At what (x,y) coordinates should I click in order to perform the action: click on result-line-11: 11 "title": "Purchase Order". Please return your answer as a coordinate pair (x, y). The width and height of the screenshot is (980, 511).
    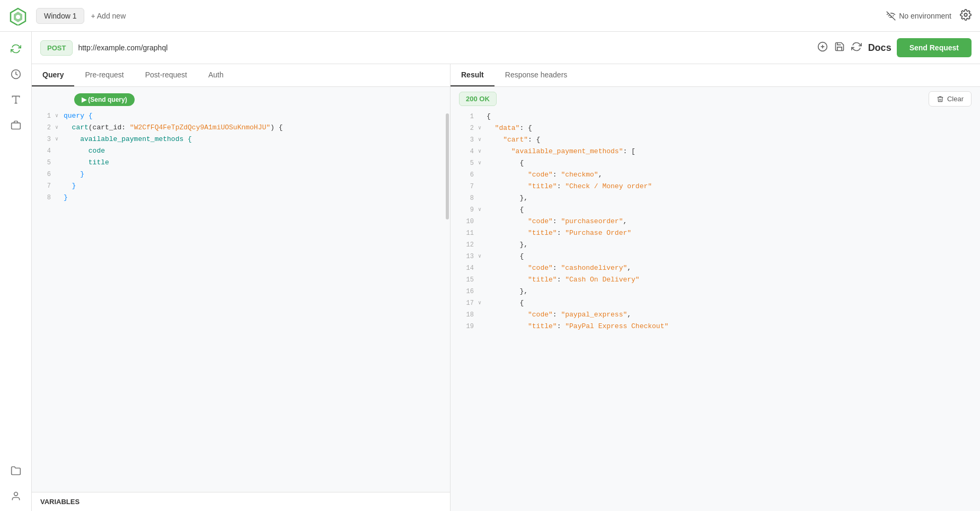
    Looking at the image, I should click on (716, 233).